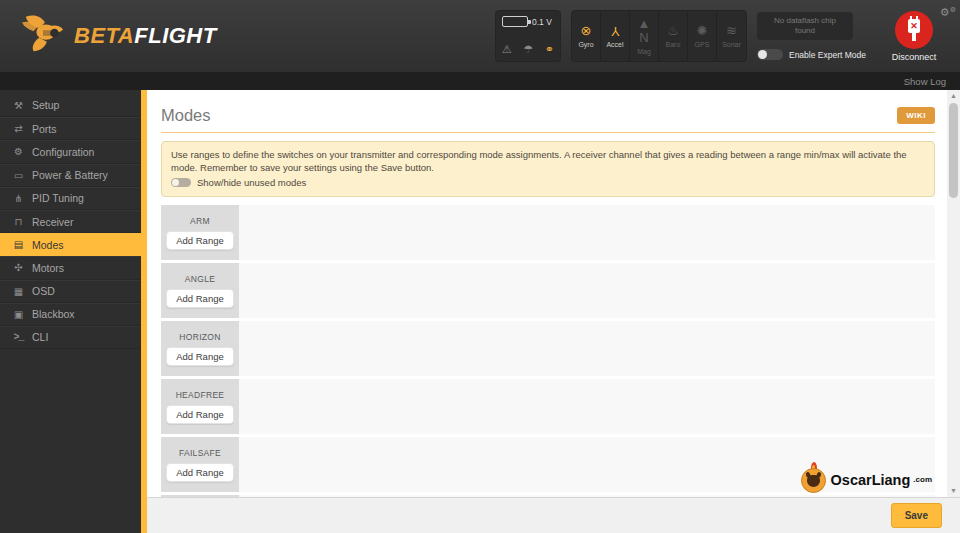 This screenshot has height=533, width=960. Describe the element at coordinates (554, 515) in the screenshot. I see `save-bar: Save` at that location.